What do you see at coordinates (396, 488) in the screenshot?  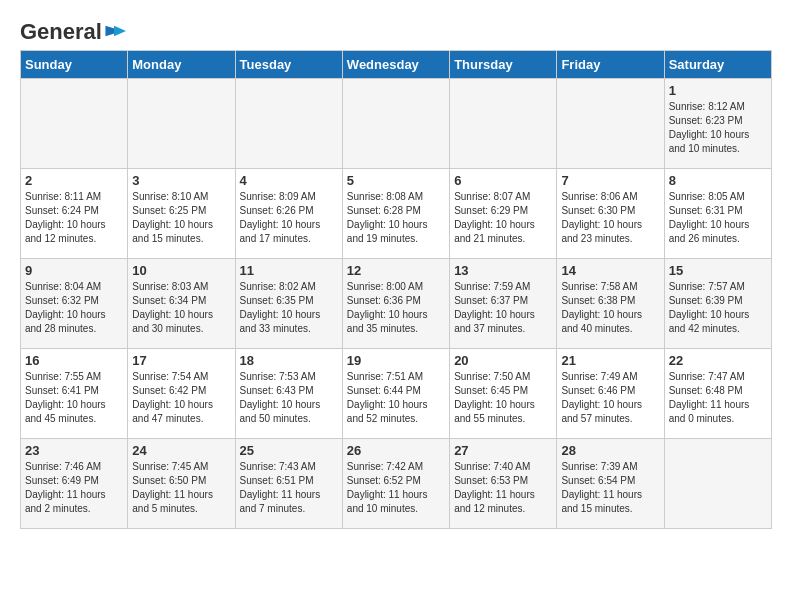 I see `day-info: Sunrise: 7:42 AM Sunset: 6:52 PM Dayligh…` at bounding box center [396, 488].